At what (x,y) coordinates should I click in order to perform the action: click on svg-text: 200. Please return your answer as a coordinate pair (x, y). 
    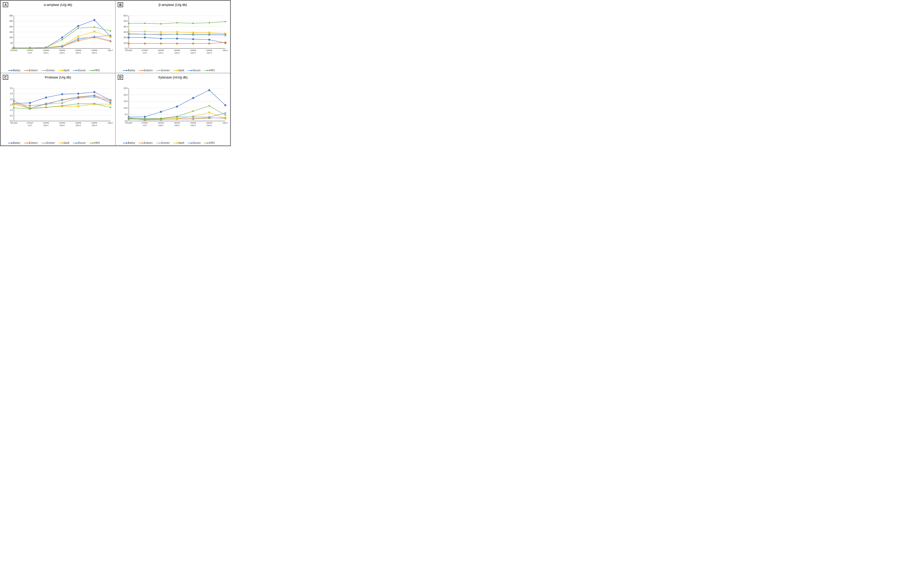
    Looking at the image, I should click on (11, 27).